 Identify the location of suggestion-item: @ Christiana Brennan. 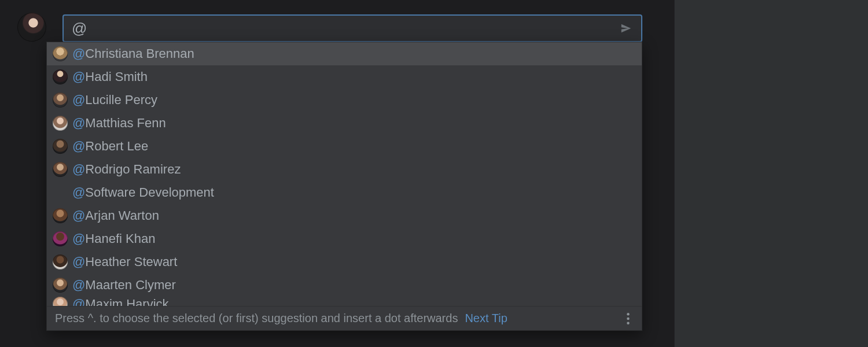
(344, 54).